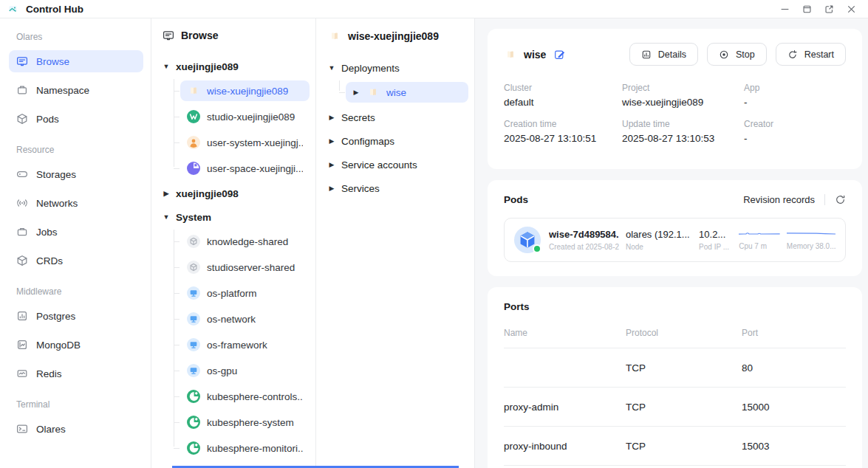 The height and width of the screenshot is (468, 868). I want to click on tree-leaf-knowledge-shared: knowledge-shared, so click(245, 241).